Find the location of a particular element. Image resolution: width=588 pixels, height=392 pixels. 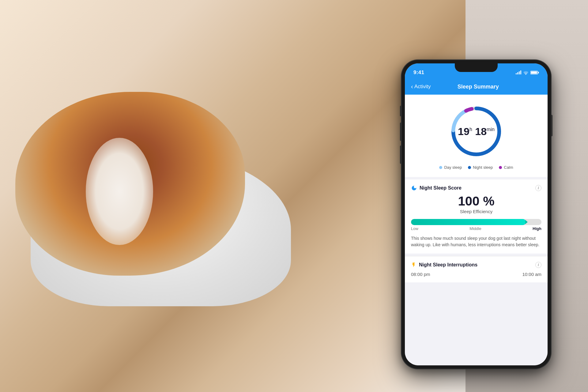

legend-calm: Calm is located at coordinates (506, 167).